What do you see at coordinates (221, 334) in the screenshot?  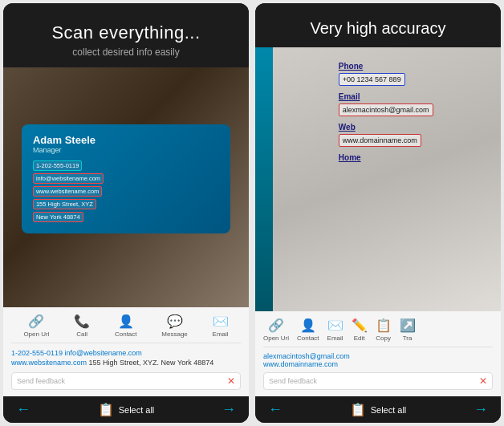 I see `email-label: Email` at bounding box center [221, 334].